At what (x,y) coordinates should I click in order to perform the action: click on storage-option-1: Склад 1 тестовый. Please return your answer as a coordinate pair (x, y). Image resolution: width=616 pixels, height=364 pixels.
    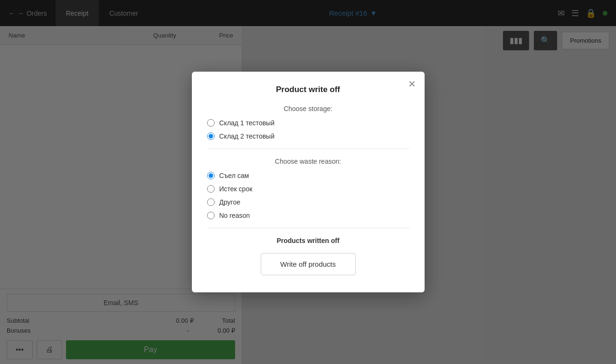
    Looking at the image, I should click on (308, 123).